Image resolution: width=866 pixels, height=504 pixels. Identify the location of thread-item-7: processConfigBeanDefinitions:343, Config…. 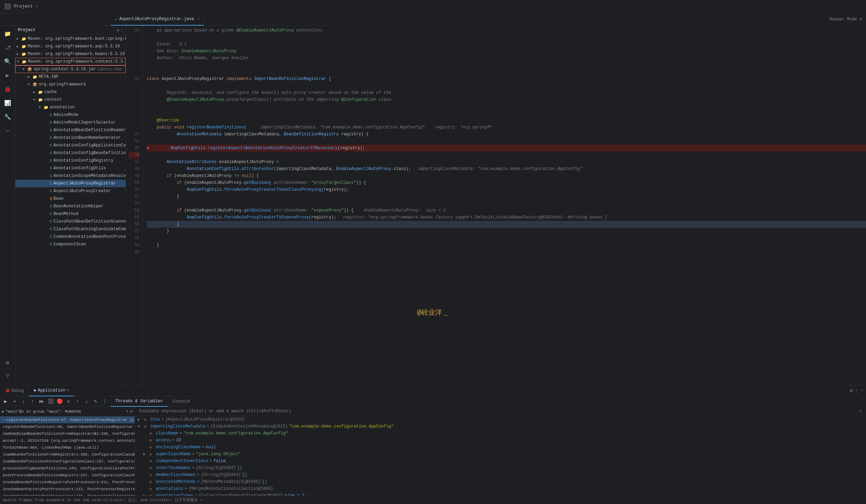
(67, 468).